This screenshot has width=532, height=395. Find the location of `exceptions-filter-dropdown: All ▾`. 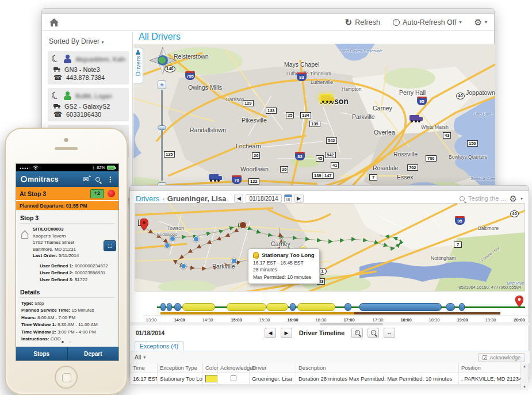

exceptions-filter-dropdown: All ▾ is located at coordinates (140, 358).